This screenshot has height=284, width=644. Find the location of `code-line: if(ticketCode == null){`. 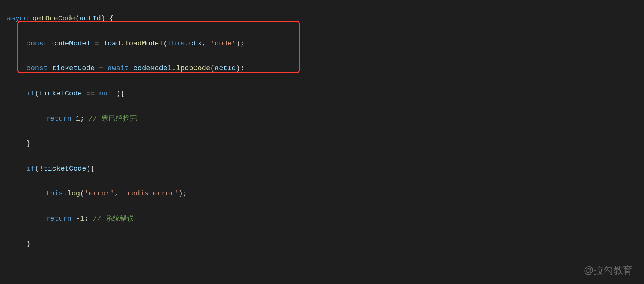

code-line: if(ticketCode == null){ is located at coordinates (322, 94).